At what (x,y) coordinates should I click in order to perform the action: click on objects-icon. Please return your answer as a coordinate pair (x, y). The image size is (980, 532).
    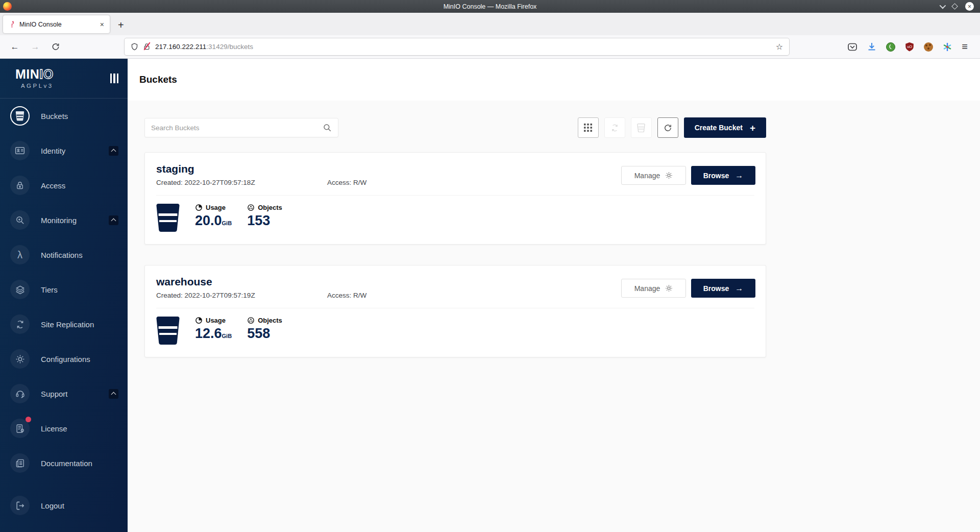
    Looking at the image, I should click on (251, 207).